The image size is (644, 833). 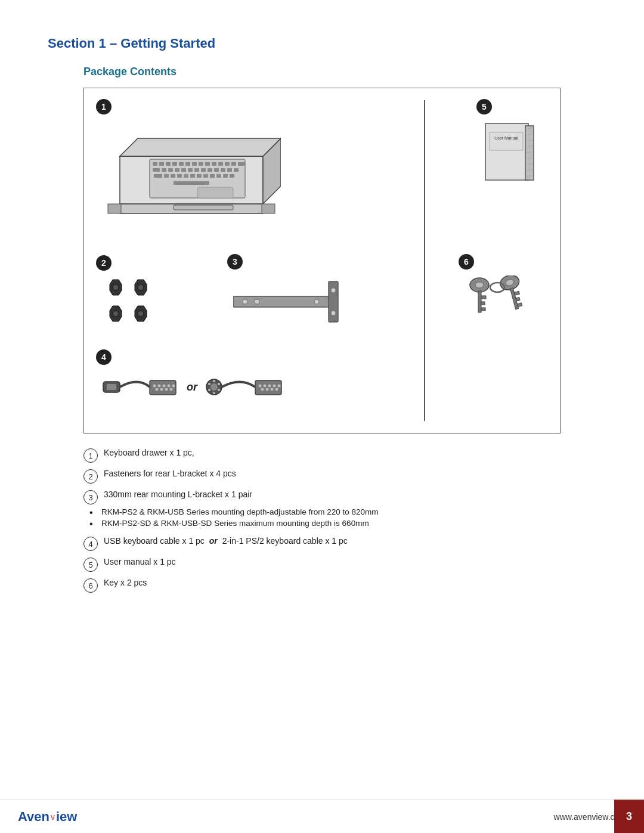 What do you see at coordinates (290, 292) in the screenshot?
I see `diagram-item-3: 3` at bounding box center [290, 292].